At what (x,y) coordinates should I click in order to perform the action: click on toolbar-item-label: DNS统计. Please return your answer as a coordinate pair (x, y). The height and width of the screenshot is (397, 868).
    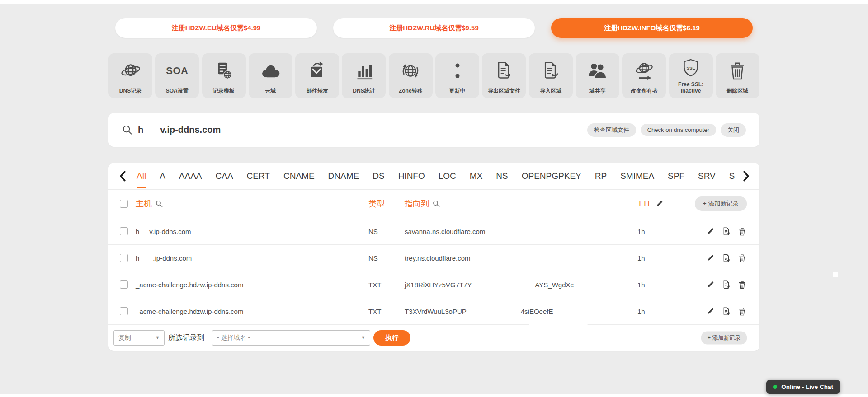
    Looking at the image, I should click on (363, 91).